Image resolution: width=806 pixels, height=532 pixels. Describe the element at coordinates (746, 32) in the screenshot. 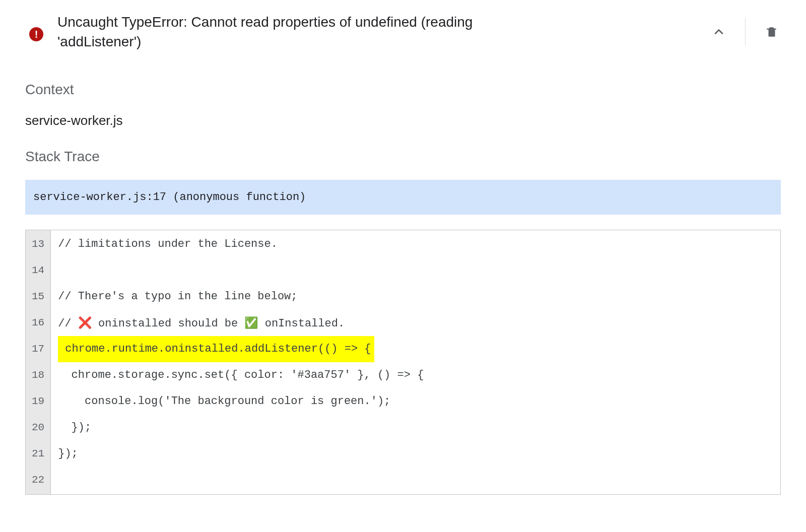

I see `header-actions` at that location.